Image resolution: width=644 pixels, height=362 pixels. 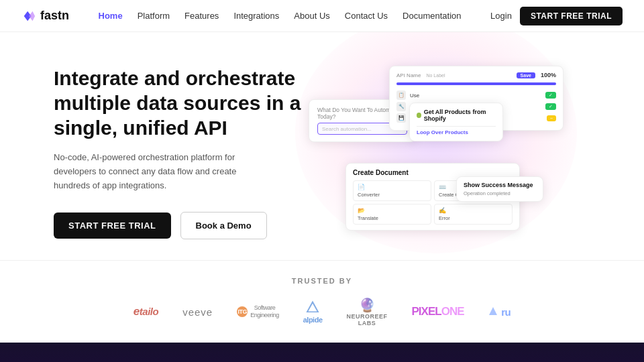 What do you see at coordinates (476, 95) in the screenshot?
I see `api-row-1: 📋 Use ✓` at bounding box center [476, 95].